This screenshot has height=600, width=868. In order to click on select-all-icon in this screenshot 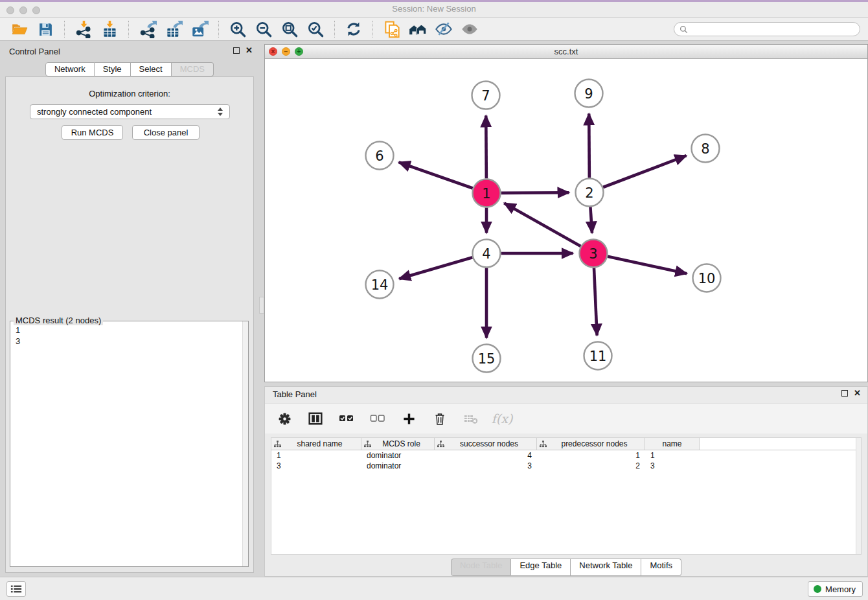, I will do `click(347, 419)`.